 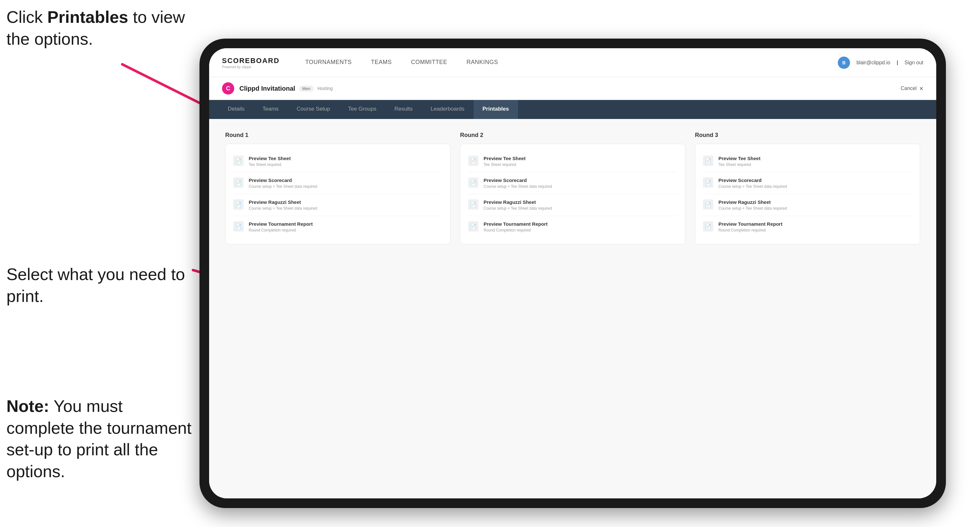 What do you see at coordinates (28, 406) in the screenshot?
I see `note-bold: Note:` at bounding box center [28, 406].